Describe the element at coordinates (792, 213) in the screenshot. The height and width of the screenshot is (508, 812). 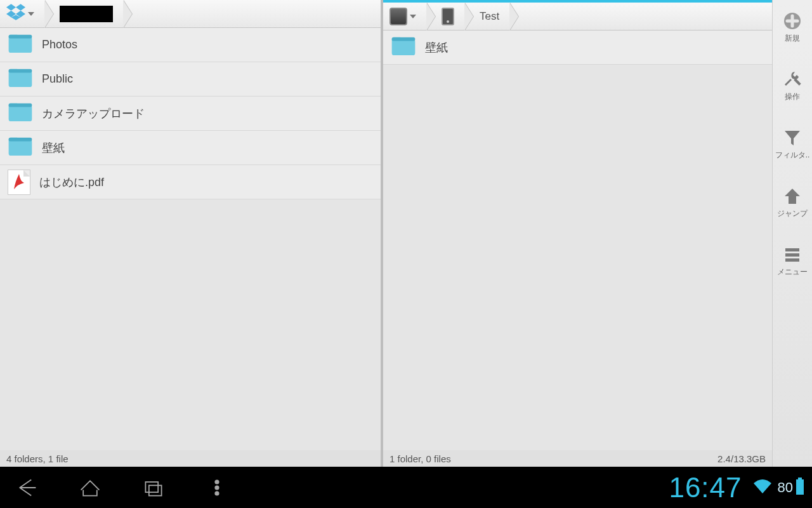
I see `tool-label: ジャンプ` at that location.